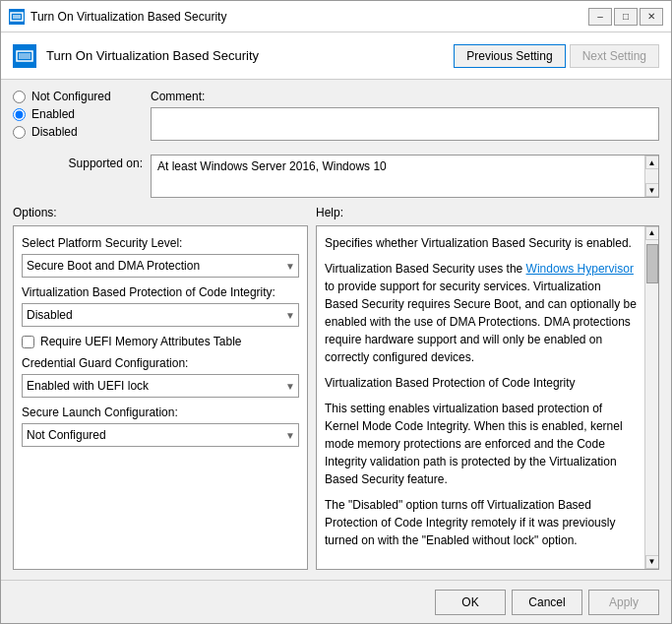  Describe the element at coordinates (557, 56) in the screenshot. I see `nav-buttons: Previous Setting Next Setting` at that location.